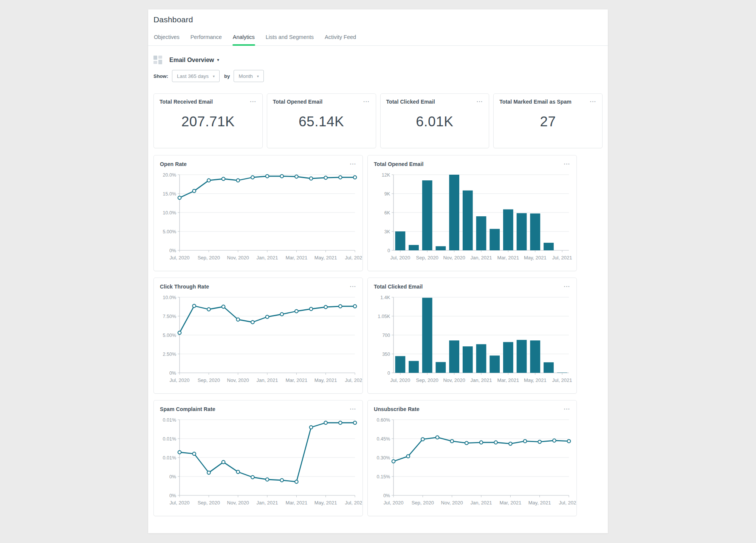 The height and width of the screenshot is (543, 756). I want to click on stat-card-total-clicked-email-head: Total Clicked Email•••, so click(435, 102).